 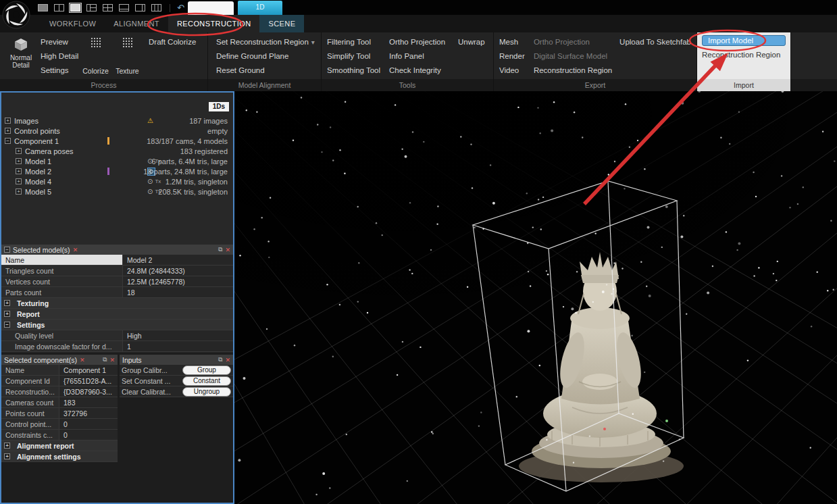 I want to click on tree-item-model-5: + Model 5 ⊙Tx 208.5K tris, singleton, so click(x=118, y=192).